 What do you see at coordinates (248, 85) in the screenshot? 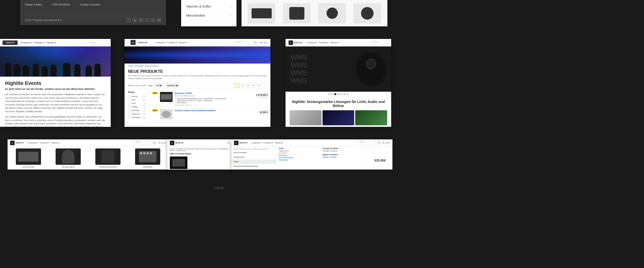
I see `np-page-3: 3` at bounding box center [248, 85].